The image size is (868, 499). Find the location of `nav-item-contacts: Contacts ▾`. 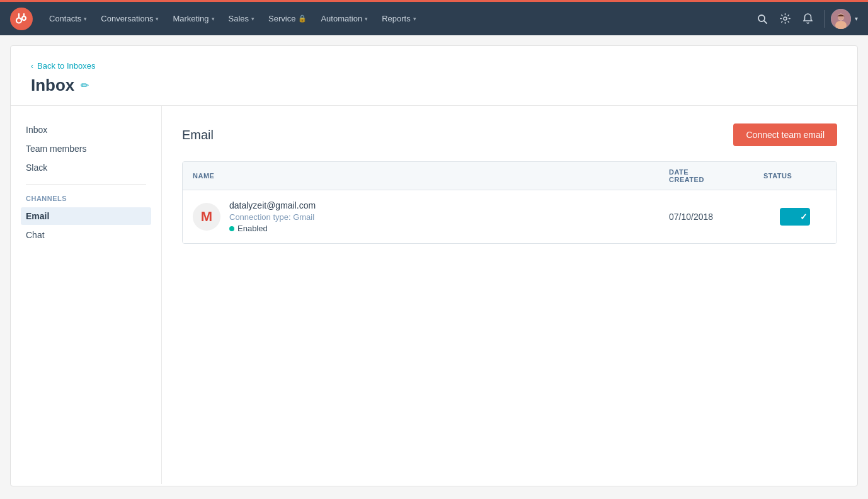

nav-item-contacts: Contacts ▾ is located at coordinates (68, 19).